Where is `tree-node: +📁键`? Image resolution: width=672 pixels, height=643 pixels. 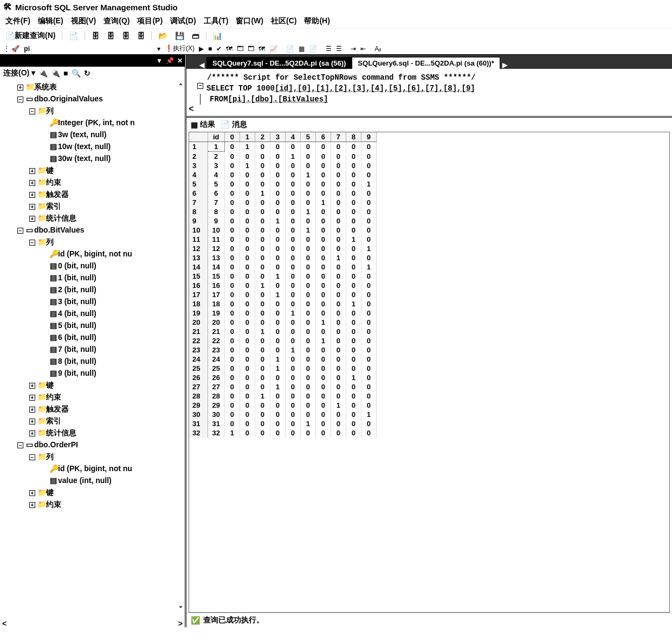
tree-node: +📁键 is located at coordinates (94, 385).